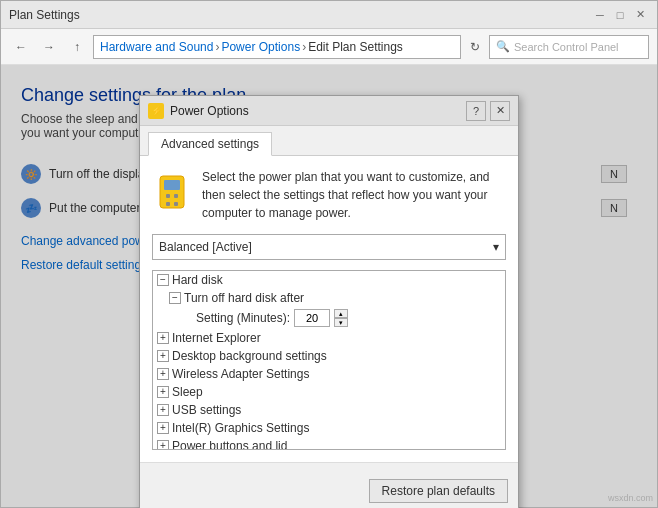 Image resolution: width=658 pixels, height=508 pixels. What do you see at coordinates (329, 280) in the screenshot?
I see `tree-item-harddisk: − Hard disk` at bounding box center [329, 280].